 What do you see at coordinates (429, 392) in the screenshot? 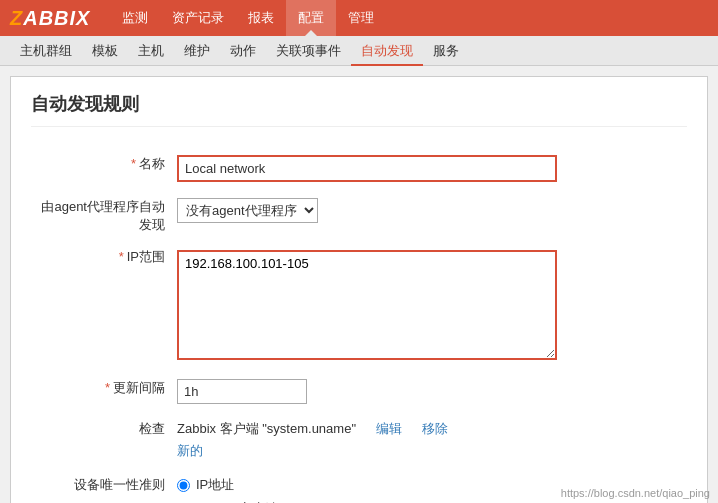
I see `interval-input-cell` at bounding box center [429, 392].